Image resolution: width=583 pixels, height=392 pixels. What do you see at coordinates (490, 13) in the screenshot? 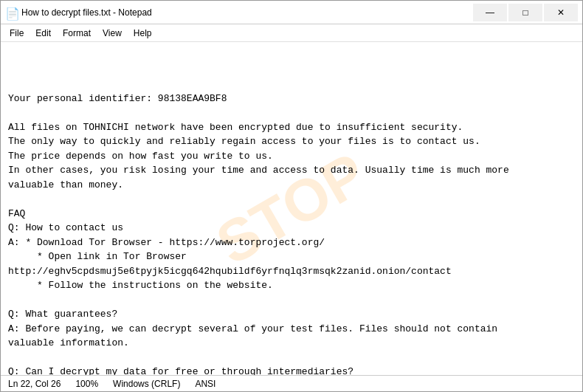
I see `minimize-button: —` at bounding box center [490, 13].